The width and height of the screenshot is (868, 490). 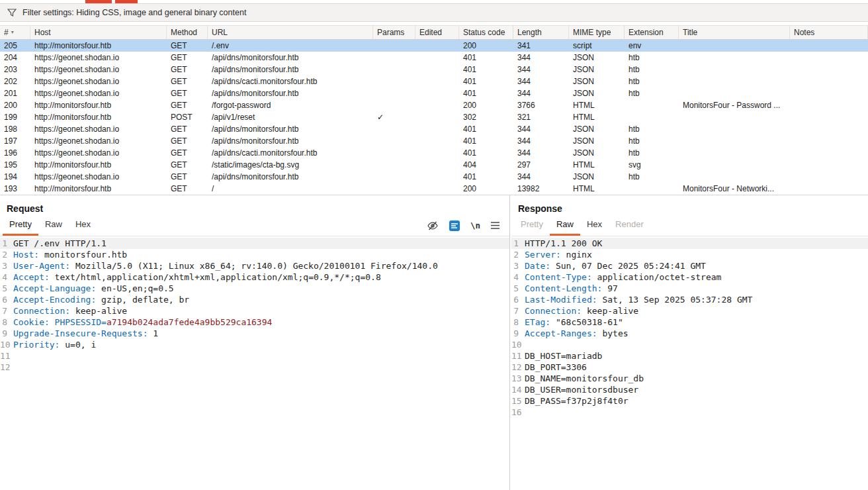 I want to click on table-row-198: 198https://geonet.shodan.ioGET/api/dns/m…, so click(x=434, y=129).